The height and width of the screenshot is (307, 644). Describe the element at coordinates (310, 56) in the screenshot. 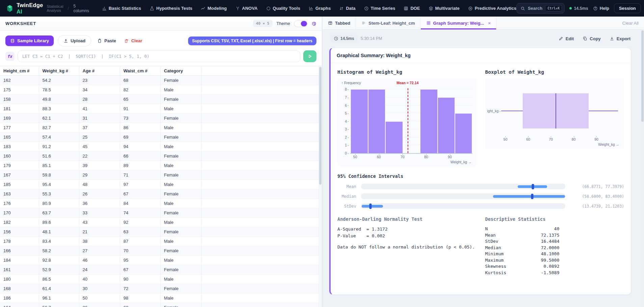

I see `run-formula-button` at that location.